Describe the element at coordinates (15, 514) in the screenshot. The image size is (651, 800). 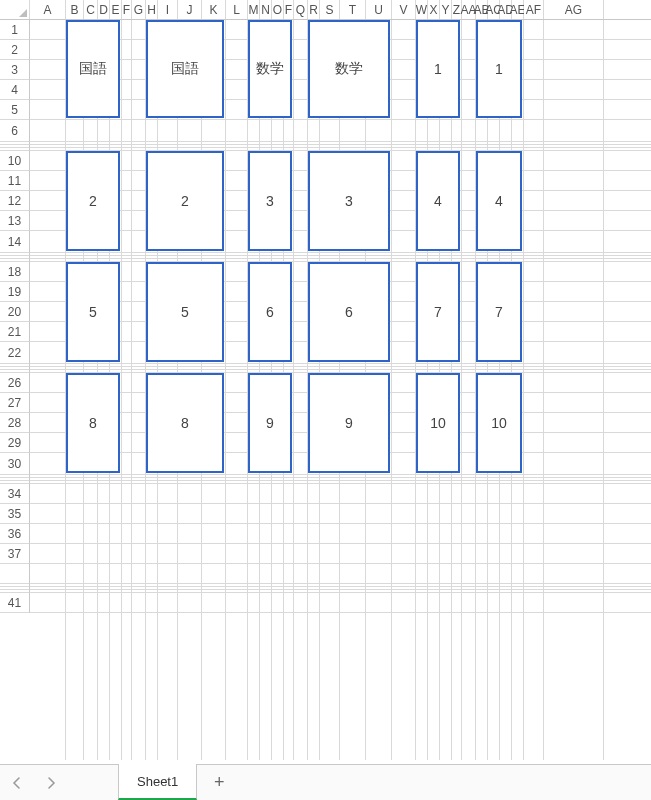
I see `row-header-cell: 35` at that location.